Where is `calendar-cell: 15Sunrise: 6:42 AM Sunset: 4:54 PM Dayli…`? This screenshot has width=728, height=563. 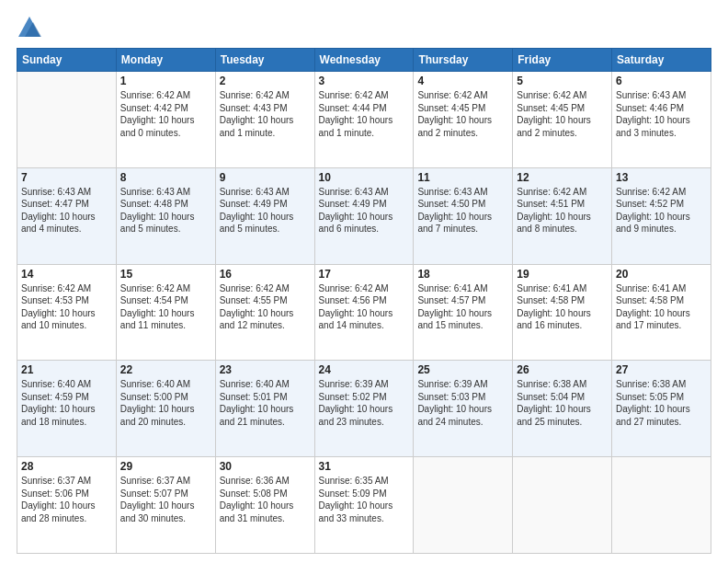 calendar-cell: 15Sunrise: 6:42 AM Sunset: 4:54 PM Dayli… is located at coordinates (165, 313).